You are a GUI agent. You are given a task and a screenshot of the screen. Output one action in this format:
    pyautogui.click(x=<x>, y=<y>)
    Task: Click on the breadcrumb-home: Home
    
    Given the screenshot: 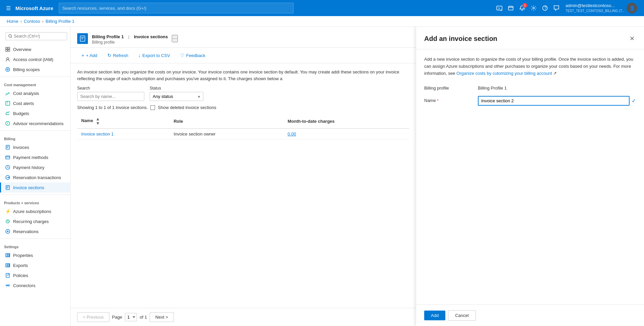 What is the action you would take?
    pyautogui.click(x=13, y=21)
    